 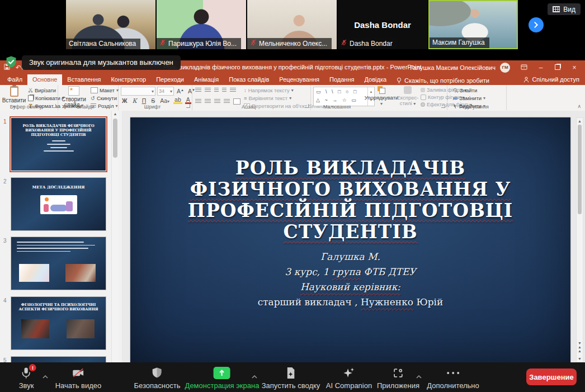 What do you see at coordinates (292, 25) in the screenshot?
I see `video-tile-melnychenko: Мельниченко Олекс...` at bounding box center [292, 25].